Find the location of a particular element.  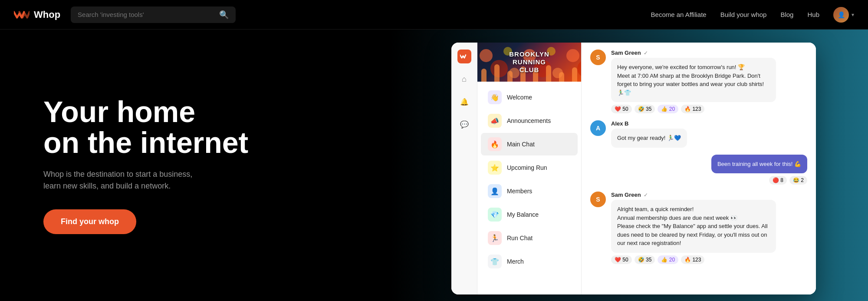

search-input is located at coordinates (146, 15).